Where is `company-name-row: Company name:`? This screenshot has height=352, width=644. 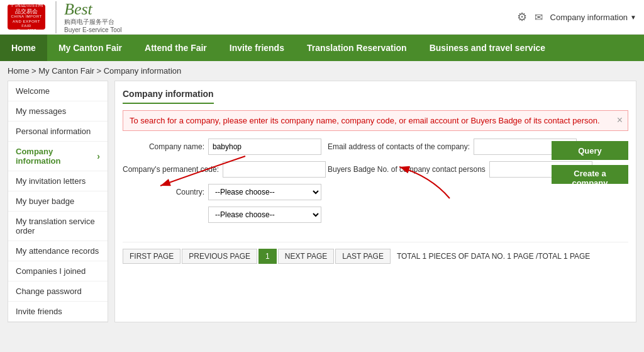
company-name-row: Company name: is located at coordinates (222, 147).